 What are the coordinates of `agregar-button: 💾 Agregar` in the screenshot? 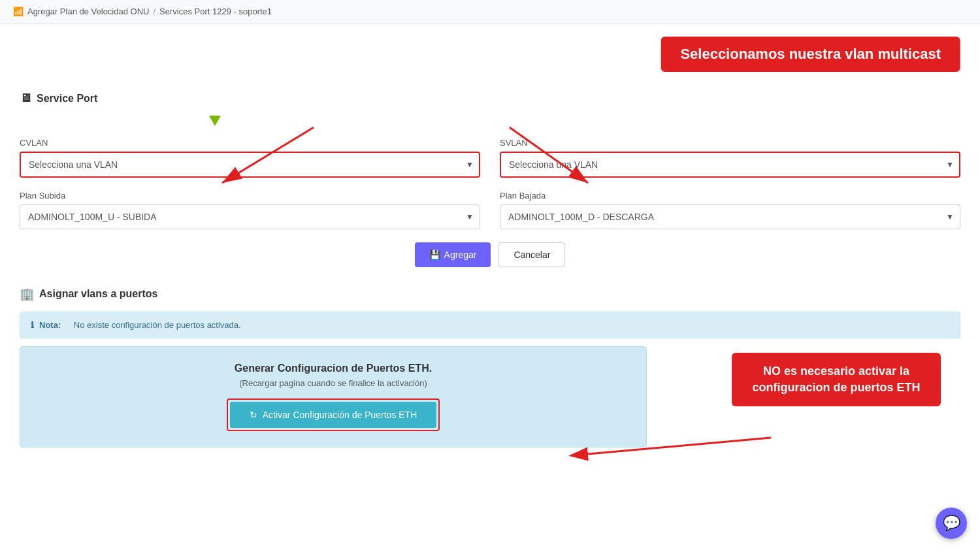 It's located at (453, 255).